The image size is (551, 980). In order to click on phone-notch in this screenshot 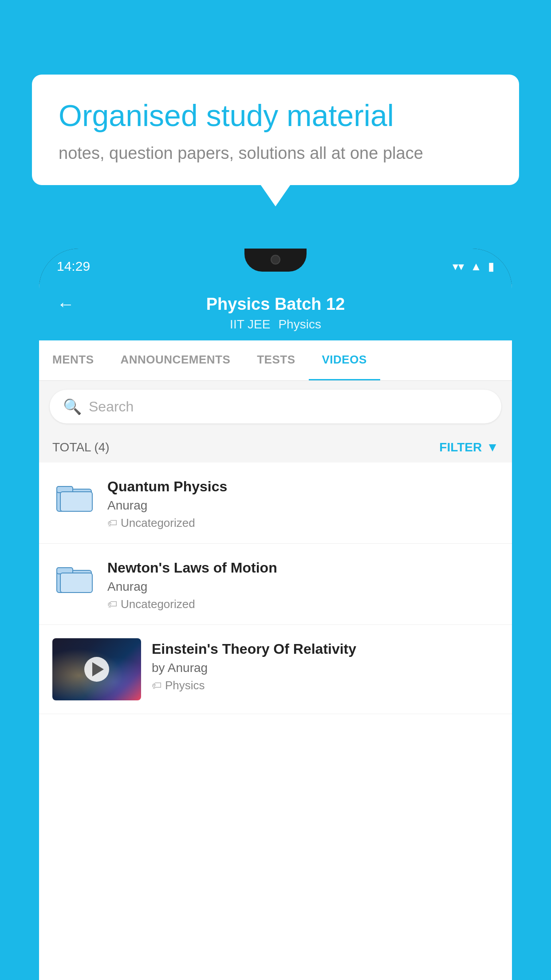, I will do `click(276, 260)`.